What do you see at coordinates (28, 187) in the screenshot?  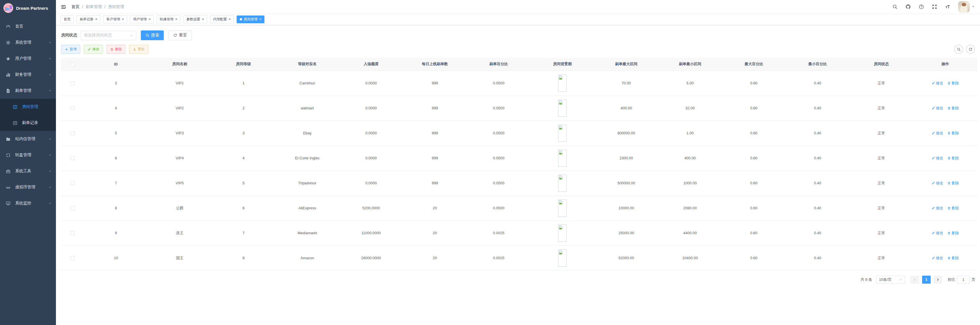 I see `sidebar-item-虚拟币管理: 虚拟币管理` at bounding box center [28, 187].